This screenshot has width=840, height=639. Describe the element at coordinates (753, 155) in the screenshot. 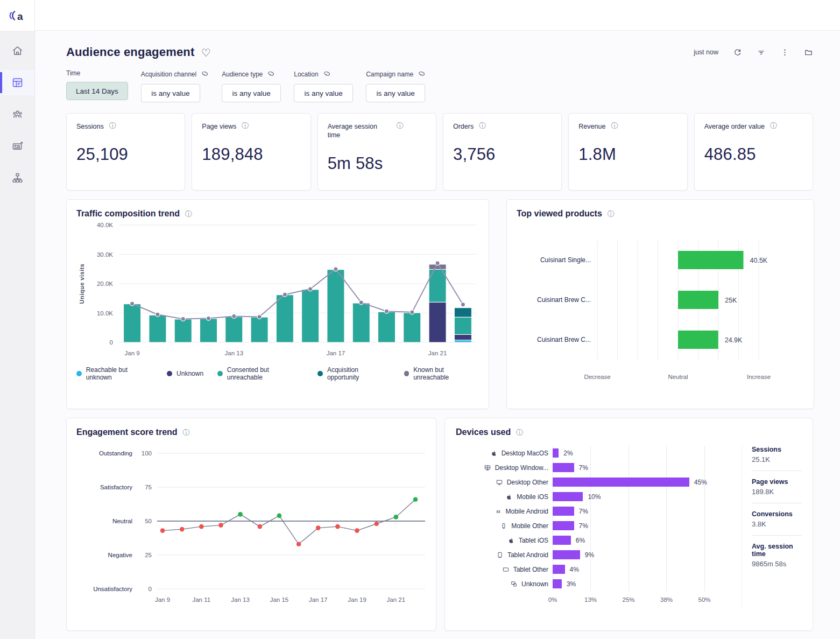

I see `kpi-value: 486.85` at that location.